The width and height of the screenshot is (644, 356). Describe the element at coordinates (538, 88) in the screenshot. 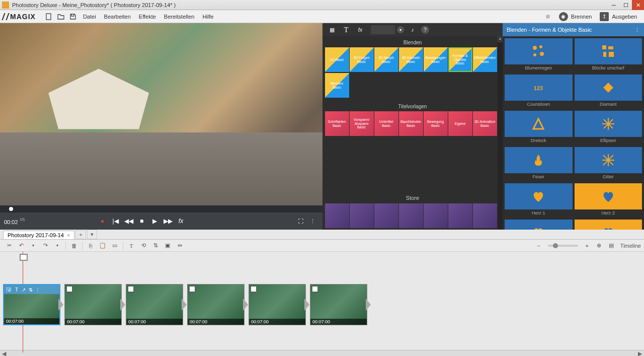

I see `effect-thumb-2: 123` at that location.